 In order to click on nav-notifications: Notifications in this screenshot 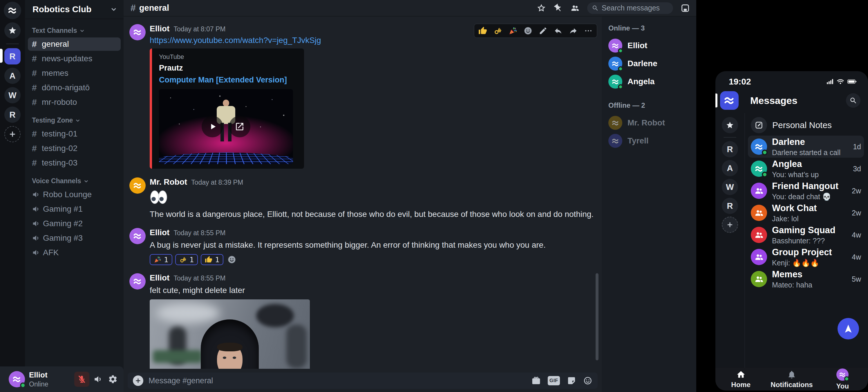, I will do `click(792, 379)`.